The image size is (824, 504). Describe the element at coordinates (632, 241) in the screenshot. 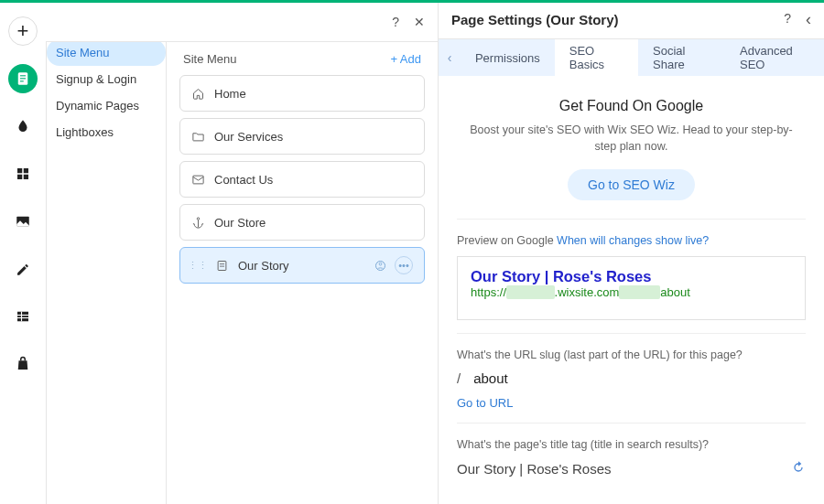

I see `preview-label: Preview on Google When will changes show…` at that location.